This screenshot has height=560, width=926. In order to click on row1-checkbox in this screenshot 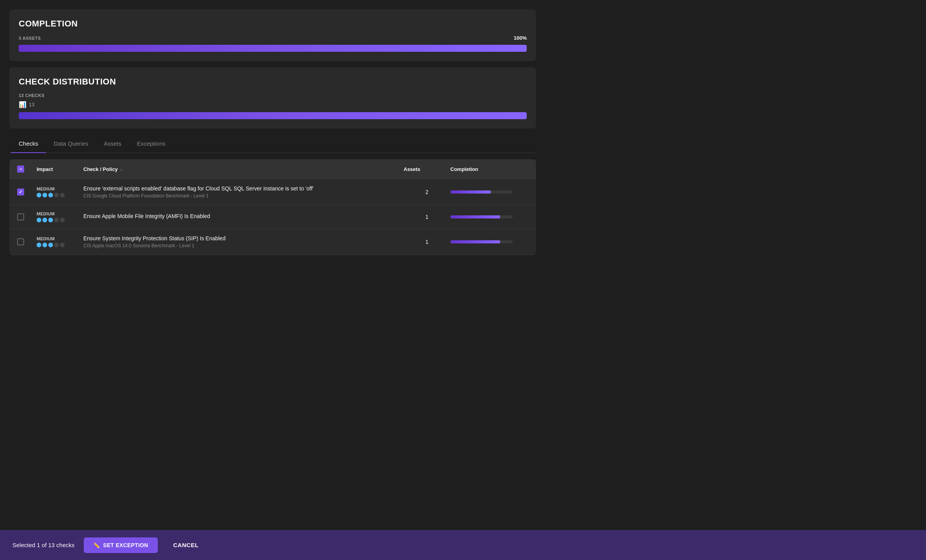, I will do `click(21, 192)`.